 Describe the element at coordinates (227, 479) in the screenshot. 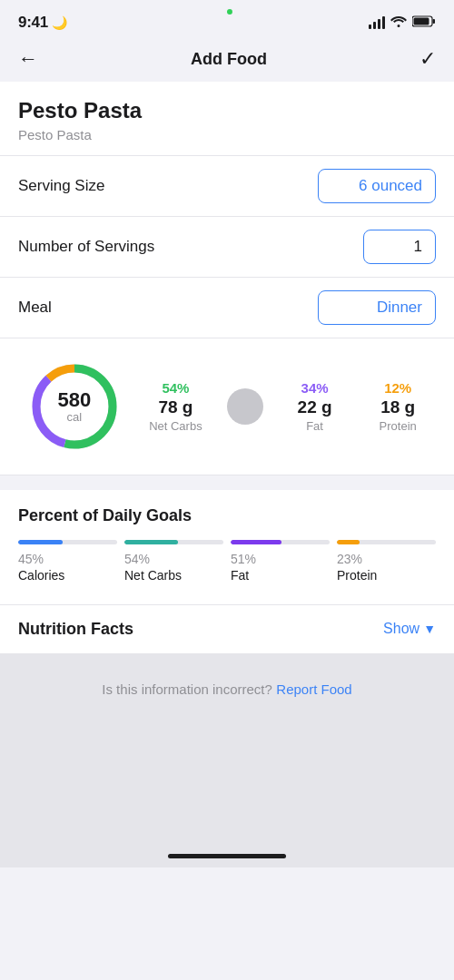

I see `section-divider` at that location.